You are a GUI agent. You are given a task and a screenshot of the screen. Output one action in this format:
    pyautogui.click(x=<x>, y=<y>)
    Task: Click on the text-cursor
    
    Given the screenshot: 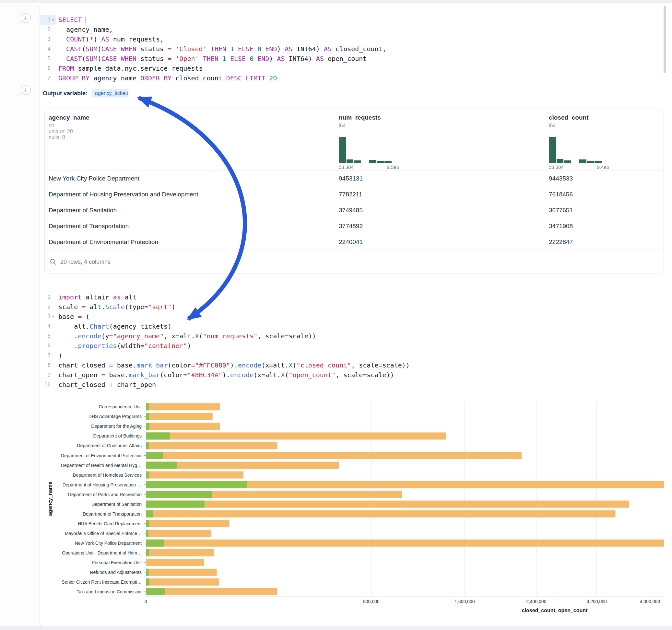 What is the action you would take?
    pyautogui.click(x=86, y=20)
    